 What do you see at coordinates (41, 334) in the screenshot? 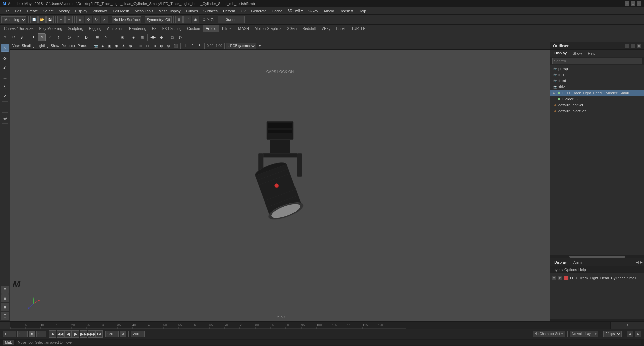
I see `range-start-input` at bounding box center [41, 334].